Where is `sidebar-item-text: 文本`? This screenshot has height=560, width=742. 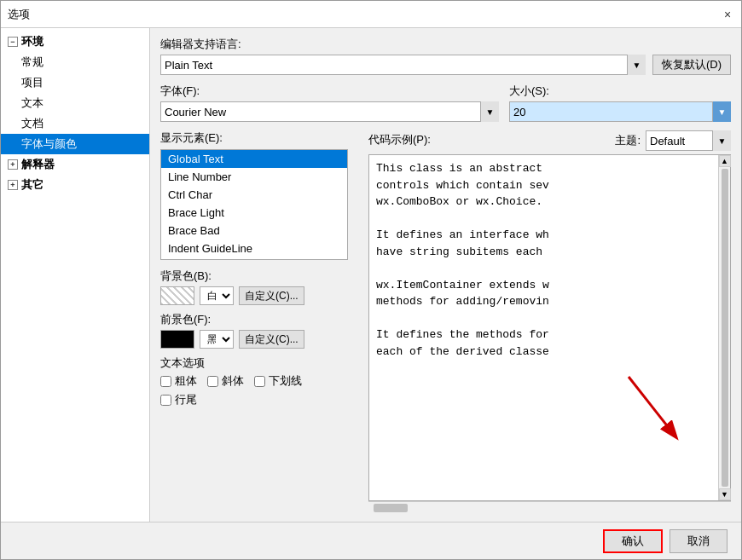
sidebar-item-text: 文本 is located at coordinates (75, 103).